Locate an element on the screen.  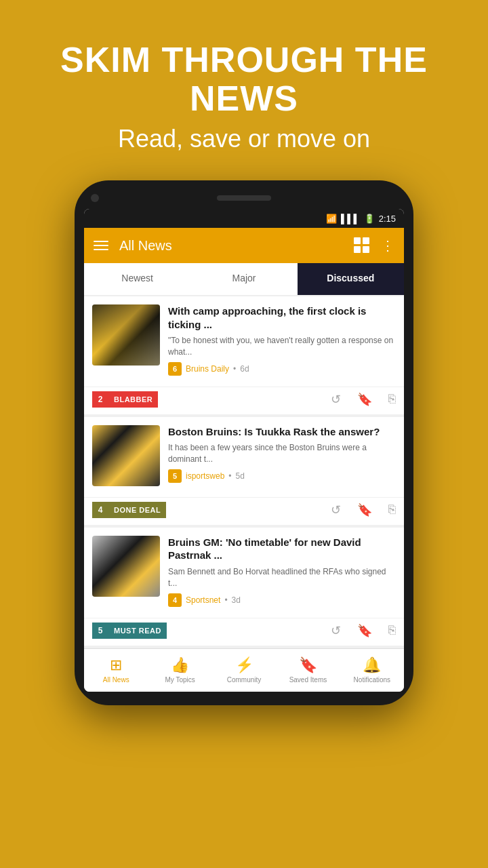
nav-label-my-topics: My Topics is located at coordinates (180, 679).